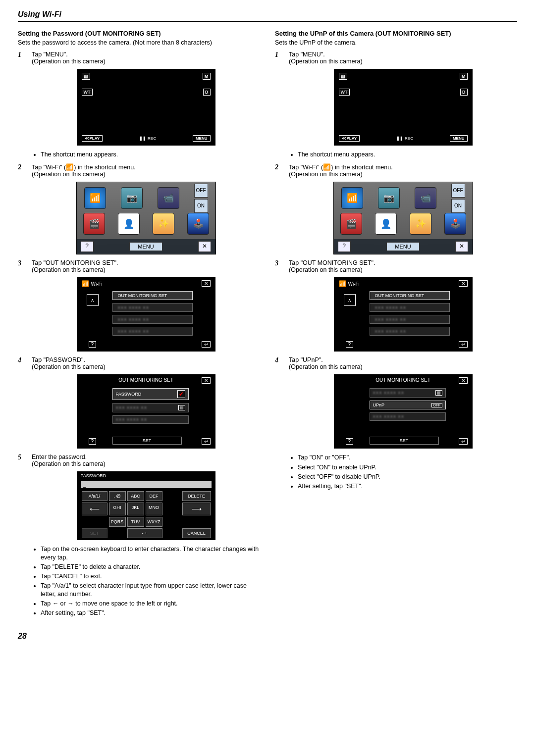 The height and width of the screenshot is (756, 535). Describe the element at coordinates (151, 604) in the screenshot. I see `bullet: Tap ← or → to move one space to the left…` at that location.